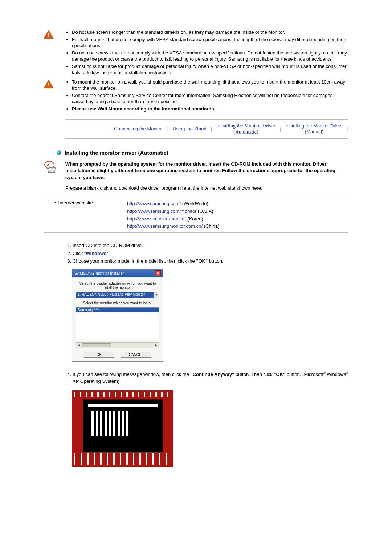 This screenshot has height=555, width=392. Describe the element at coordinates (336, 374) in the screenshot. I see `step-text: Windows` at that location.